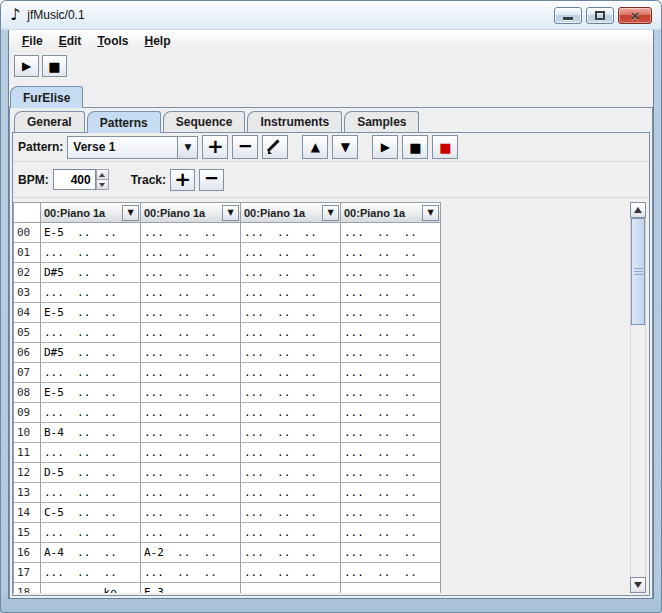 This screenshot has width=662, height=613. I want to click on pattern-play-button: ▶, so click(385, 147).